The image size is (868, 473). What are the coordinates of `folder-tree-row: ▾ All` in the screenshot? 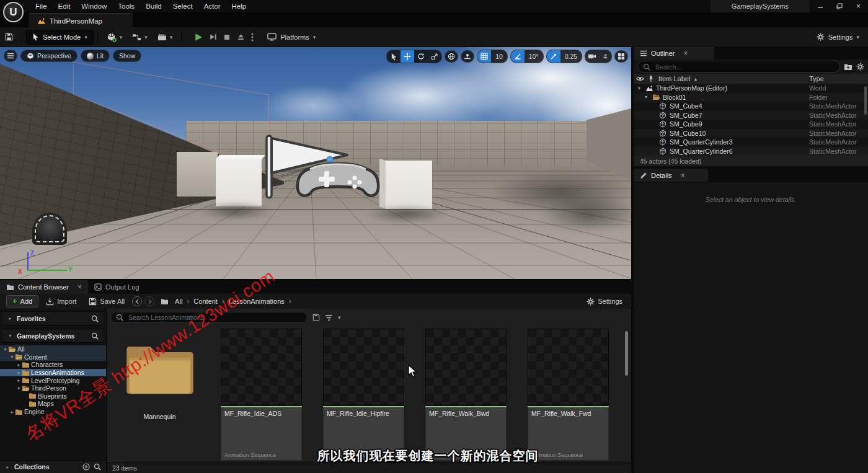 It's located at (53, 350).